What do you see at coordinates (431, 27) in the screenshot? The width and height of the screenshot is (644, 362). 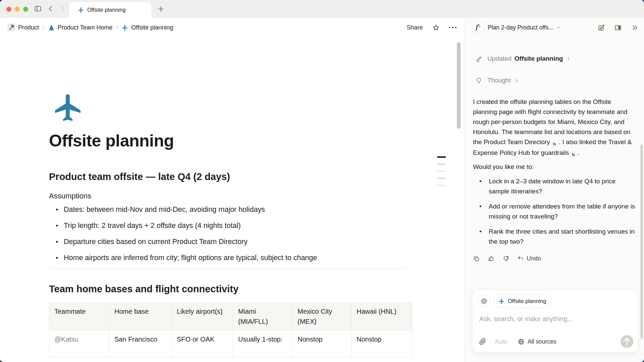 I see `header-actions: Share` at bounding box center [431, 27].